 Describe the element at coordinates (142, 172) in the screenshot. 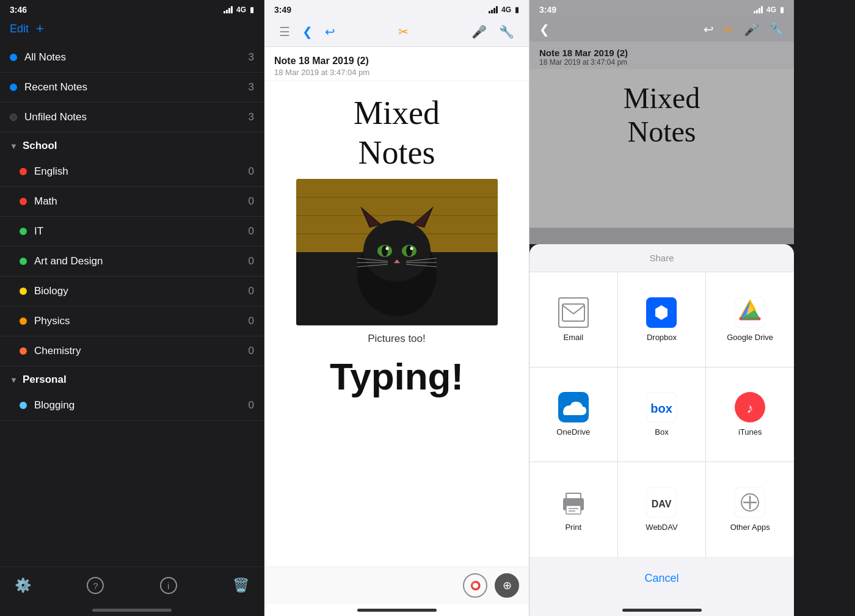

I see `english-label: English` at that location.